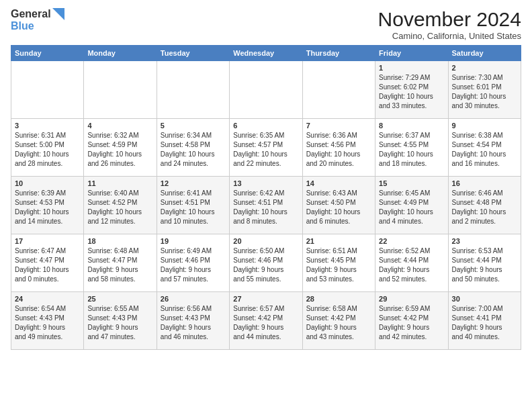  What do you see at coordinates (485, 208) in the screenshot?
I see `day-info: Sunrise: 6:46 AM Sunset: 4:48 PM Dayligh…` at bounding box center [485, 208].